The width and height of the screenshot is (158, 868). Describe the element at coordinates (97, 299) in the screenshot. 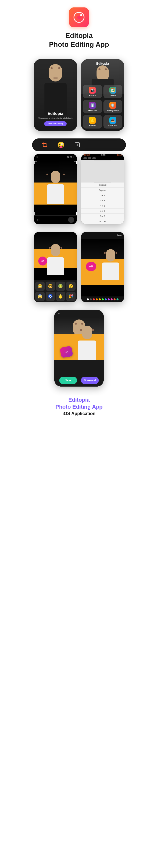

I see `sa-dot-orange` at that location.